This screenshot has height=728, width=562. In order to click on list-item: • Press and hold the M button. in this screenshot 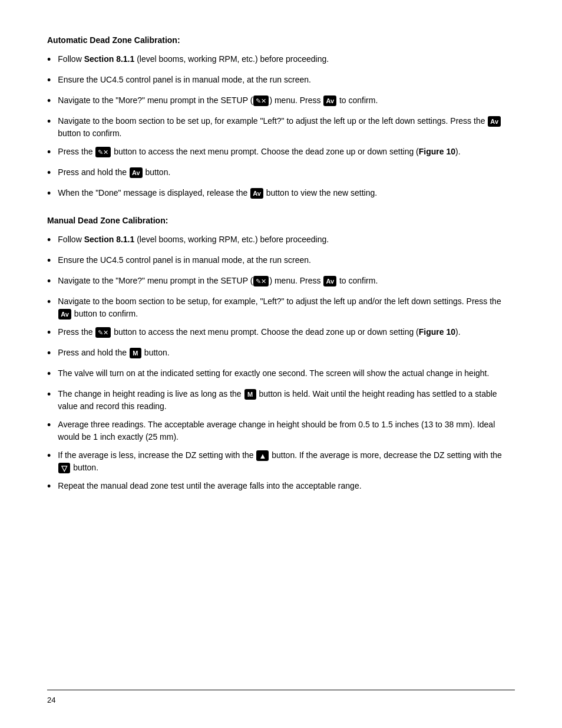, I will do `click(281, 354)`.